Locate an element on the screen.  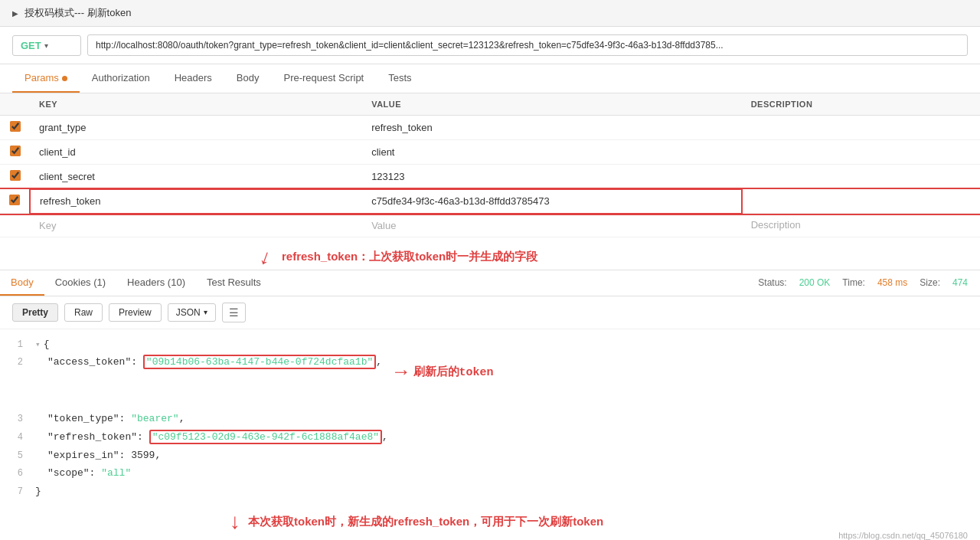
tab-prerequest: Pre-request Script is located at coordinates (323, 78).